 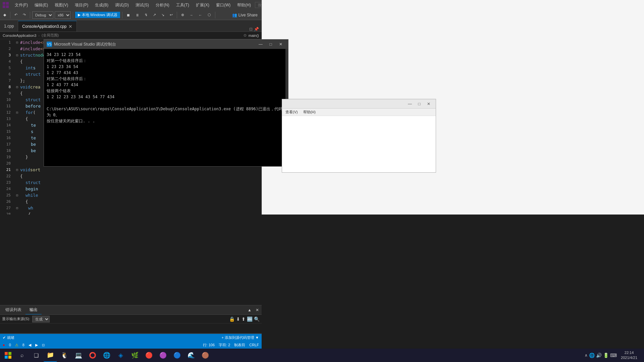 I want to click on tab-actions: ⊡ 📌, so click(x=256, y=29).